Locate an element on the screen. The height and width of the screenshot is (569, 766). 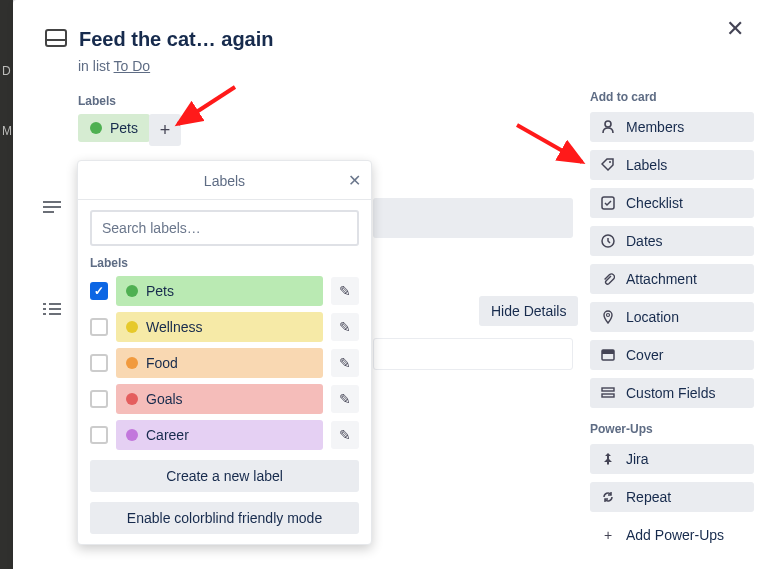
label-name: Career is located at coordinates (168, 435).